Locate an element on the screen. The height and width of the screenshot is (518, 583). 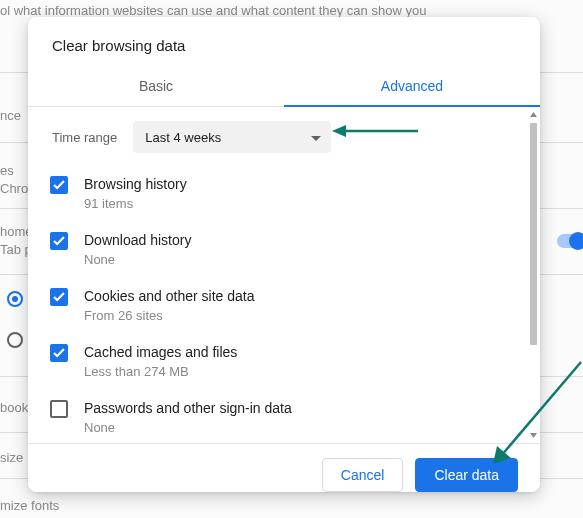
item-title: Download history is located at coordinates (138, 240).